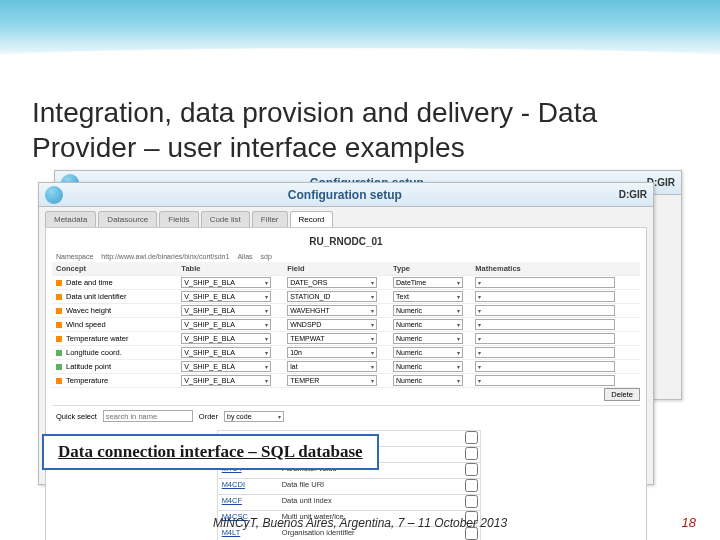  I want to click on list-item: M4CFData unit index, so click(350, 503).